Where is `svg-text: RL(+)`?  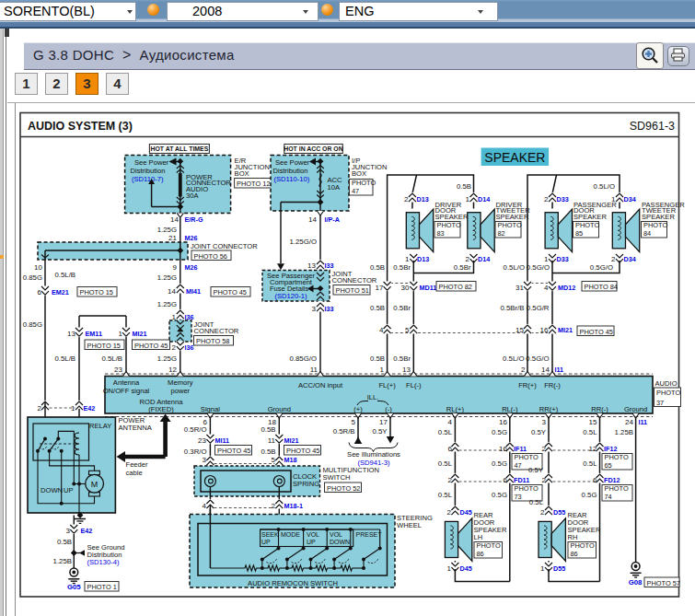
svg-text: RL(+) is located at coordinates (456, 409).